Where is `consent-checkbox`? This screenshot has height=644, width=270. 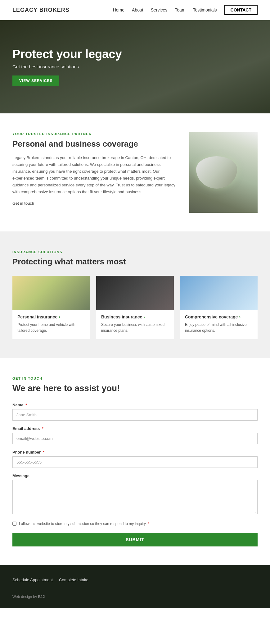
consent-checkbox is located at coordinates (14, 524).